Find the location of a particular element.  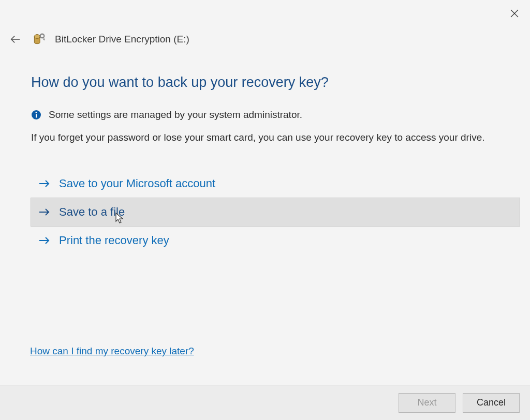

back-button is located at coordinates (16, 39).